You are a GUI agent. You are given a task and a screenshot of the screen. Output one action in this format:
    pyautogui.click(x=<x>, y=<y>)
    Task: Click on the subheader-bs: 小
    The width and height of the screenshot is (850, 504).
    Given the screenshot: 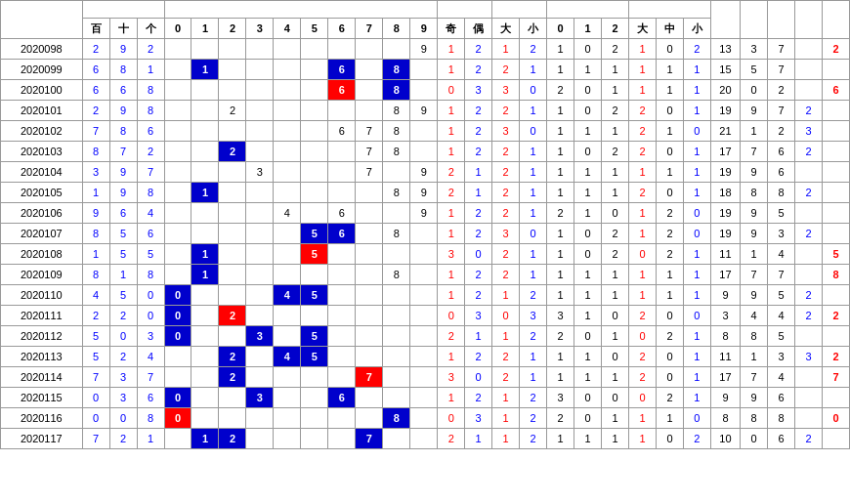 What is the action you would take?
    pyautogui.click(x=533, y=29)
    